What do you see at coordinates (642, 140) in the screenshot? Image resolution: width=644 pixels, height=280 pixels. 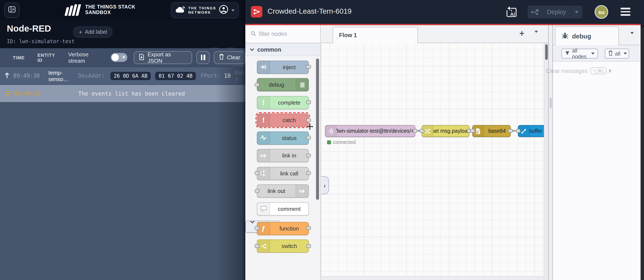 I see `desktop-background-strip` at bounding box center [642, 140].